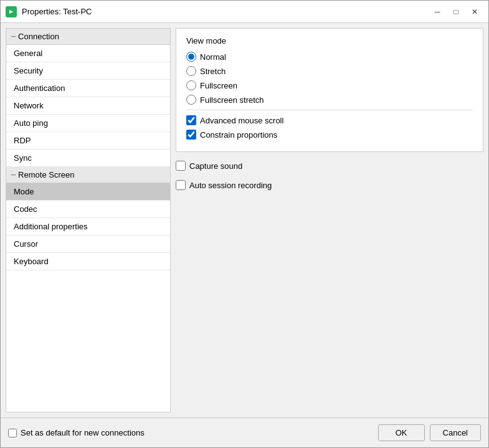 This screenshot has height=448, width=489. I want to click on close-button: ✕, so click(475, 12).